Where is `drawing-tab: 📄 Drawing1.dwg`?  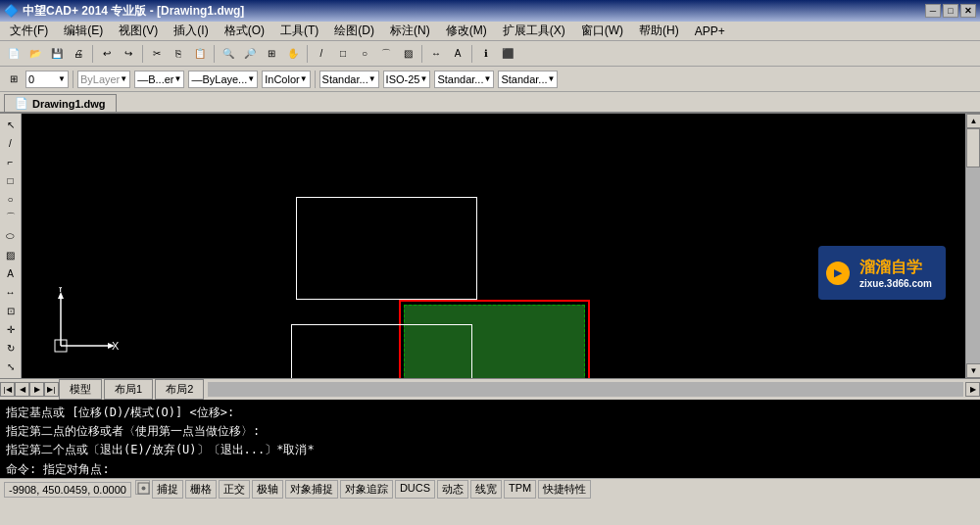 drawing-tab: 📄 Drawing1.dwg is located at coordinates (61, 103).